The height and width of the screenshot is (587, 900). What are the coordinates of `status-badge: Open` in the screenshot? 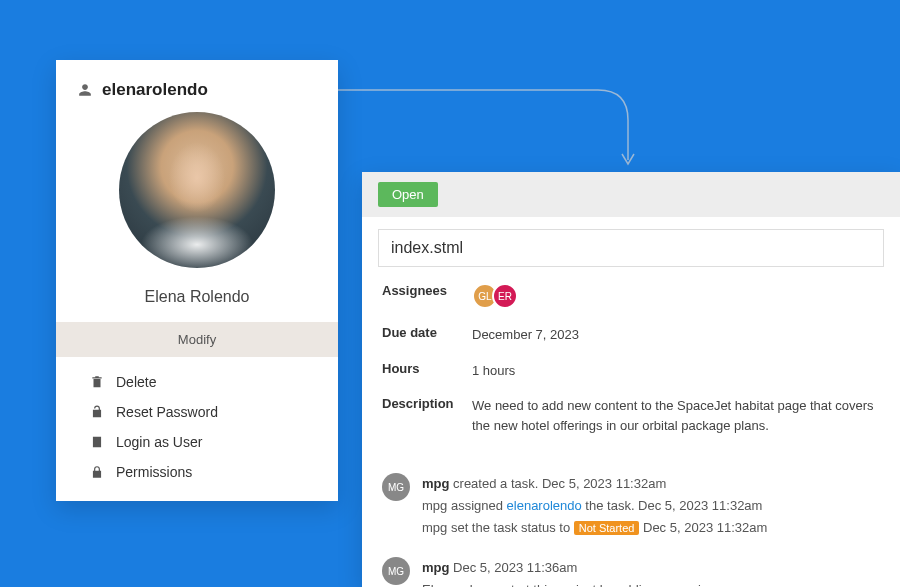 It's located at (408, 194).